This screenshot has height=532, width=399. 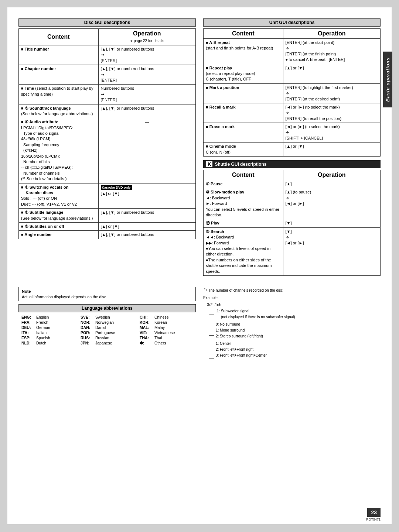 What do you see at coordinates (107, 343) in the screenshot?
I see `table-row: JPN:Japanese` at bounding box center [107, 343].